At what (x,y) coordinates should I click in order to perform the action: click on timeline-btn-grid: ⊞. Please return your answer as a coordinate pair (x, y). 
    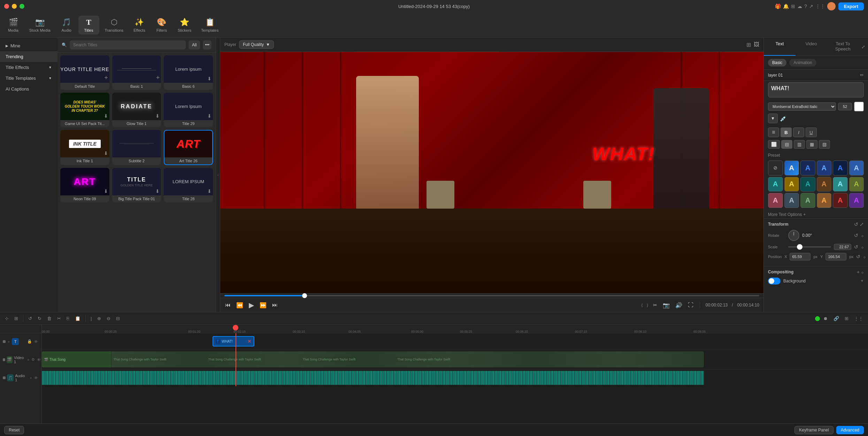
    Looking at the image, I should click on (847, 318).